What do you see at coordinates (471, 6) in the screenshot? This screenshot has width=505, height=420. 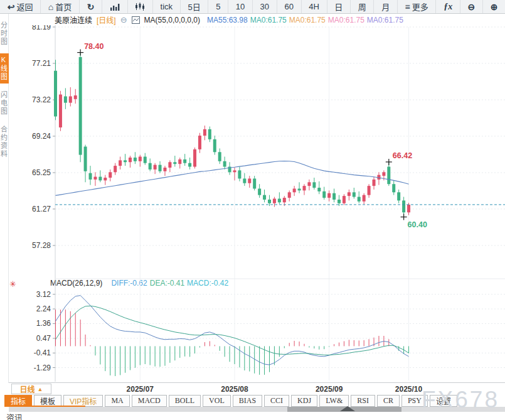 I see `toolbar-button-zoom-out-icon: ⊖` at bounding box center [471, 6].